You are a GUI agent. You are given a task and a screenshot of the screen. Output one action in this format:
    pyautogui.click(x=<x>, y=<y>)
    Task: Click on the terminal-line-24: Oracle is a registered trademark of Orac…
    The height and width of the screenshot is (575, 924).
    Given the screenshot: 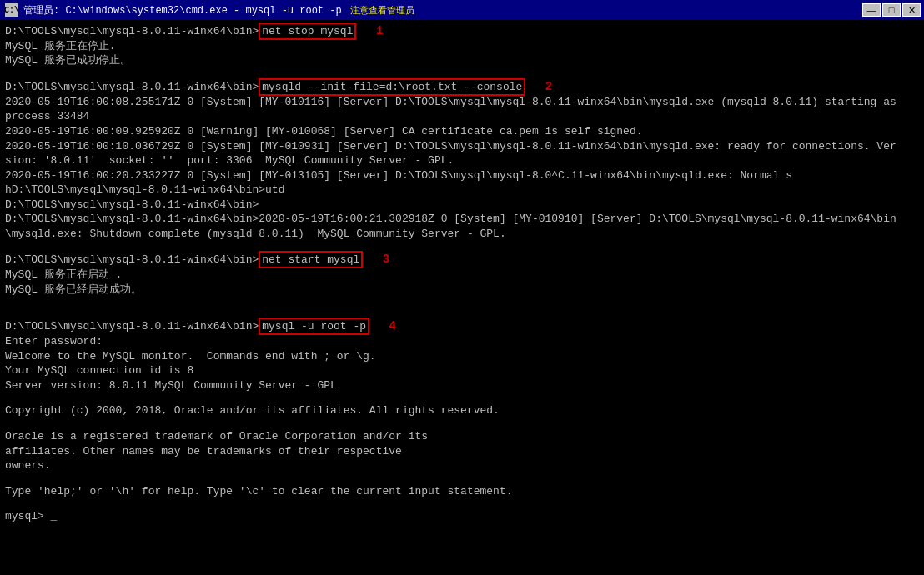 What is the action you would take?
    pyautogui.click(x=462, y=437)
    